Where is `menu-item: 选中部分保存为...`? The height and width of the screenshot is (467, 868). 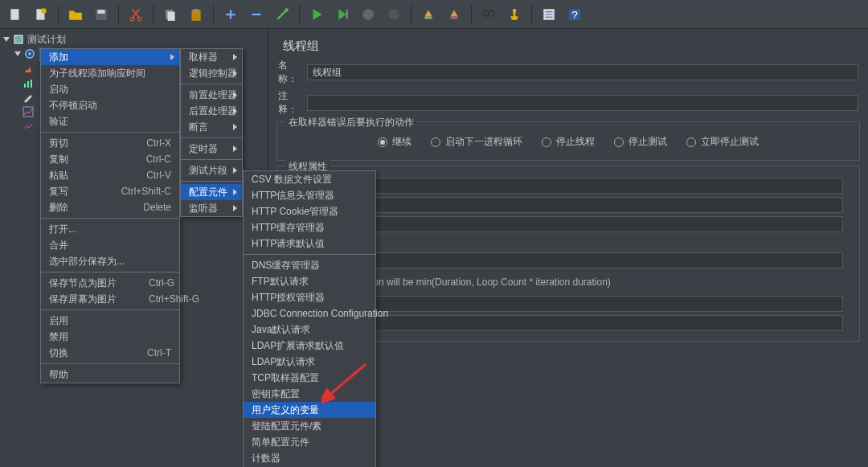
menu-item: 选中部分保存为... is located at coordinates (110, 261).